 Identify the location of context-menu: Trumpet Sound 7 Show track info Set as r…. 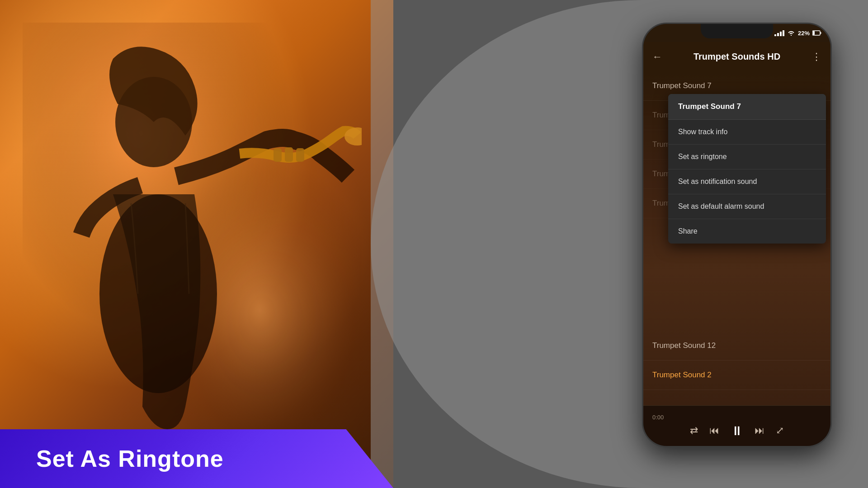
(747, 169).